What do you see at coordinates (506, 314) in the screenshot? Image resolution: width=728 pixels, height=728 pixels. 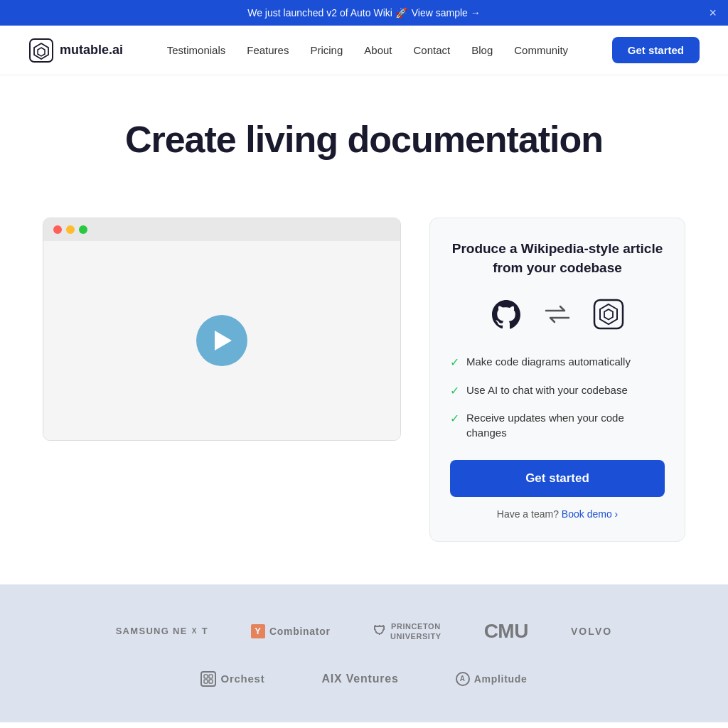 I see `github-icon` at bounding box center [506, 314].